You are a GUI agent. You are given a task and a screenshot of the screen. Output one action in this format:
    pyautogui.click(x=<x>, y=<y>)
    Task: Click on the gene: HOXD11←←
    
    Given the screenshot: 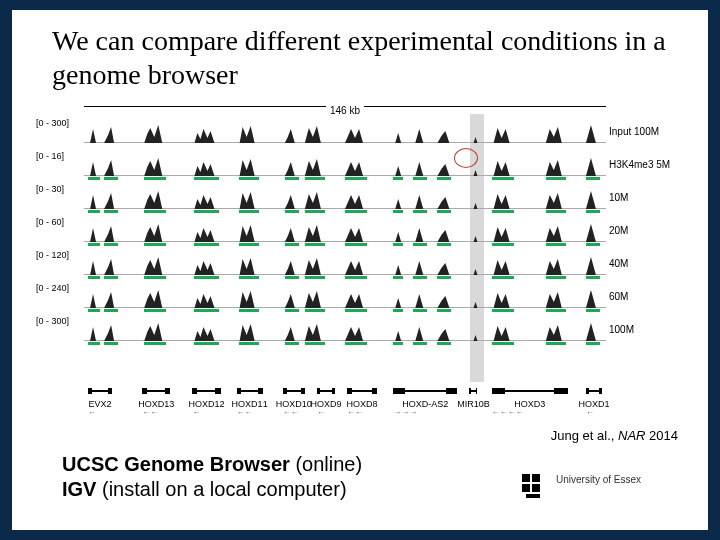 What is the action you would take?
    pyautogui.click(x=250, y=401)
    